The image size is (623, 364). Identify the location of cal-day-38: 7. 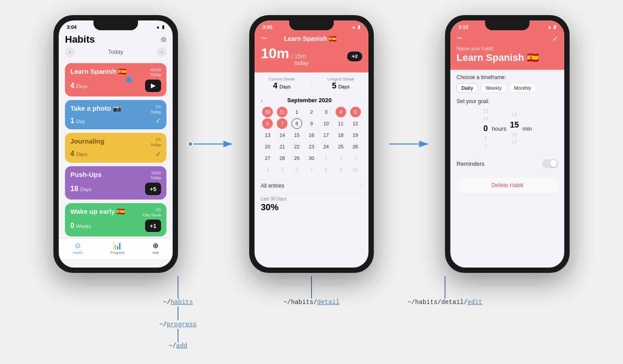
(312, 170).